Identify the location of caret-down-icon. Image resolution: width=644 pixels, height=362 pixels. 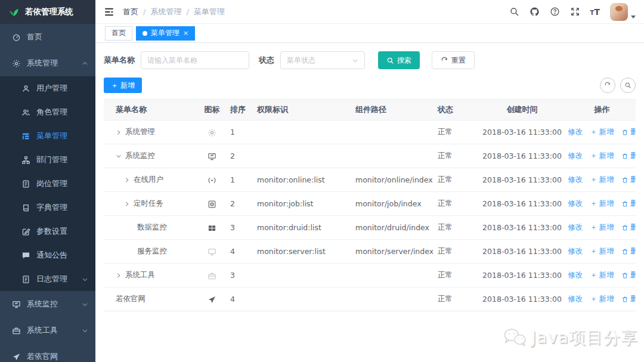
(633, 17).